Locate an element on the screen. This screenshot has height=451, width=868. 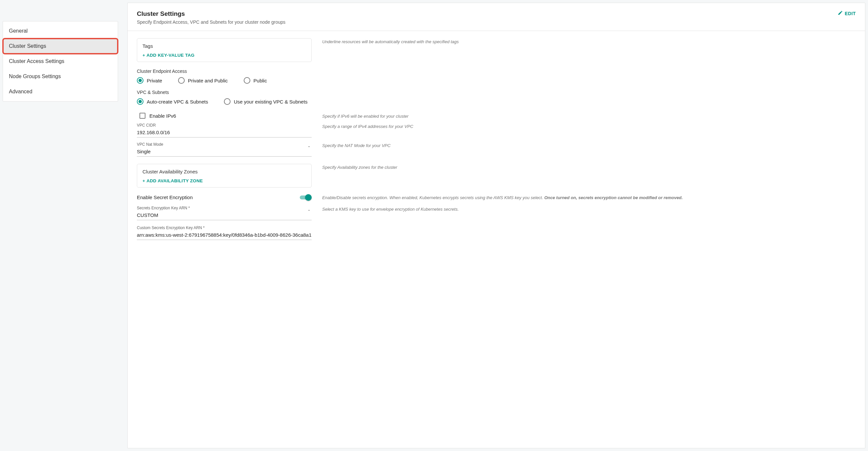
pencil-icon is located at coordinates (840, 13).